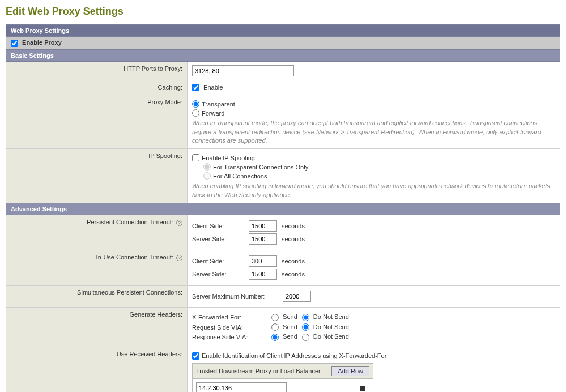  What do you see at coordinates (306, 317) in the screenshot?
I see `xff-donotsend-radio` at bounding box center [306, 317].